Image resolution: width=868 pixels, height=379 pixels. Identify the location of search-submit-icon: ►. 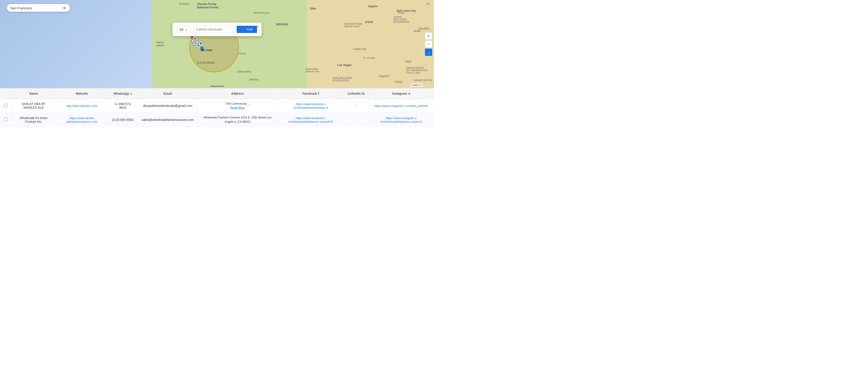
(65, 8).